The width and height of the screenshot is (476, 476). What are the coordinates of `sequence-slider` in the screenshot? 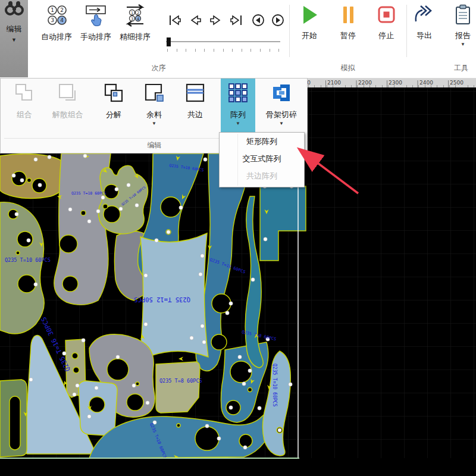 It's located at (223, 45).